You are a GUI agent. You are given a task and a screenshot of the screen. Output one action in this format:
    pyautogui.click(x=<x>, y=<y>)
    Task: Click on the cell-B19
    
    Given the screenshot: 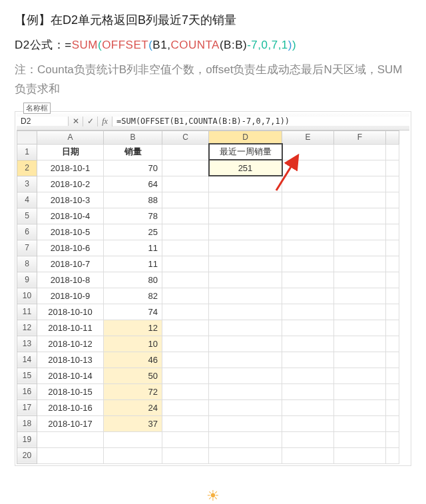 What is the action you would take?
    pyautogui.click(x=133, y=439)
    